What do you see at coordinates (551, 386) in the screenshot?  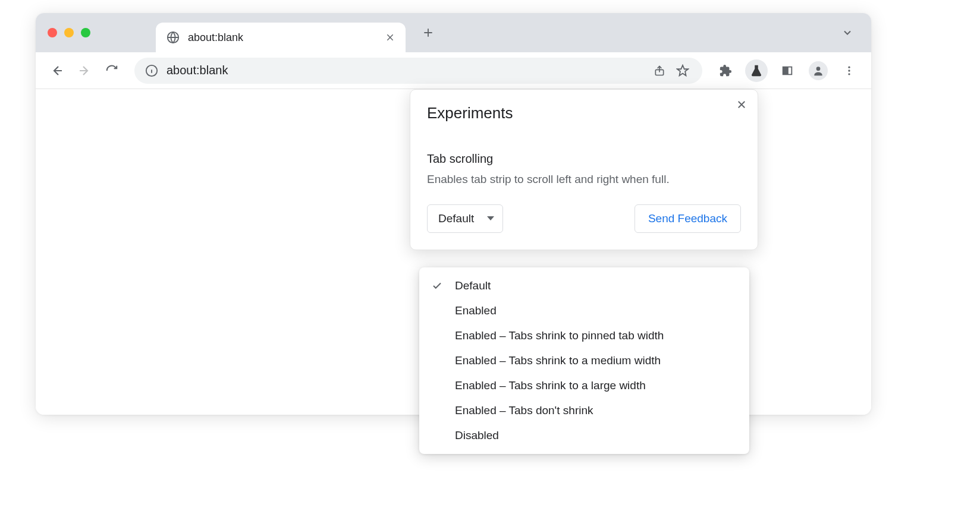 I see `dropdown-option-label: Enabled – Tabs shrink to a large width` at bounding box center [551, 386].